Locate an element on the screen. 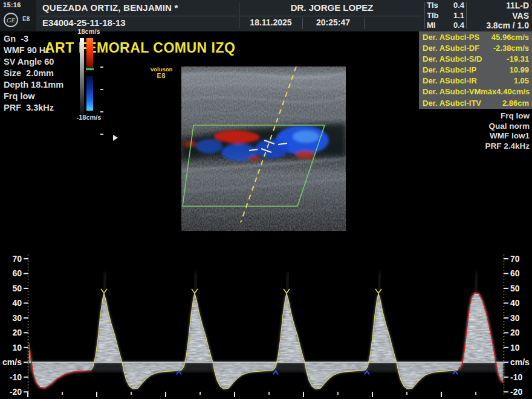 This screenshot has height=399, width=532. measurement-value: 45.96cm/s is located at coordinates (510, 37).